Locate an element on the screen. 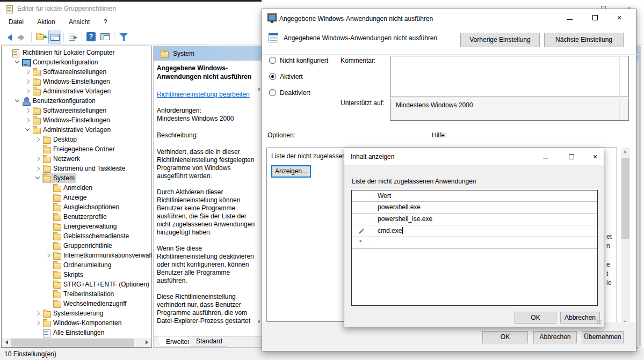 Image resolution: width=644 pixels, height=360 pixels. tree-item-content: Energieverwaltung is located at coordinates (85, 226).